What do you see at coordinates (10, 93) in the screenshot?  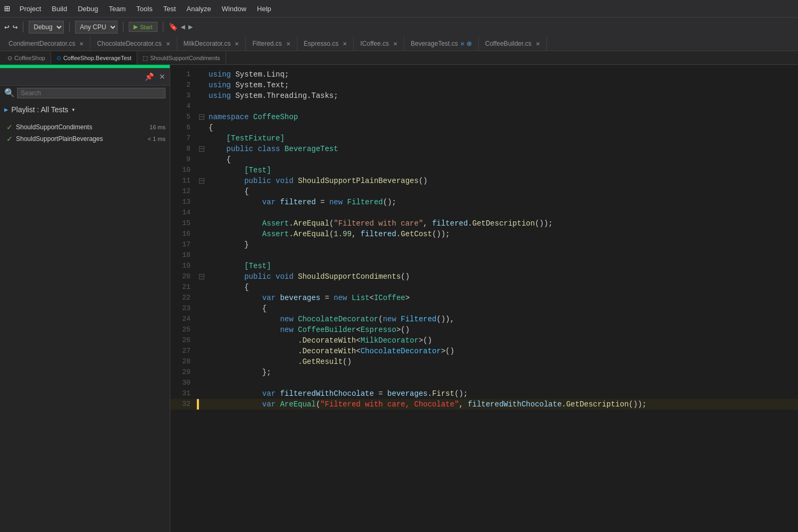 I see `search-icon: 🔍` at bounding box center [10, 93].